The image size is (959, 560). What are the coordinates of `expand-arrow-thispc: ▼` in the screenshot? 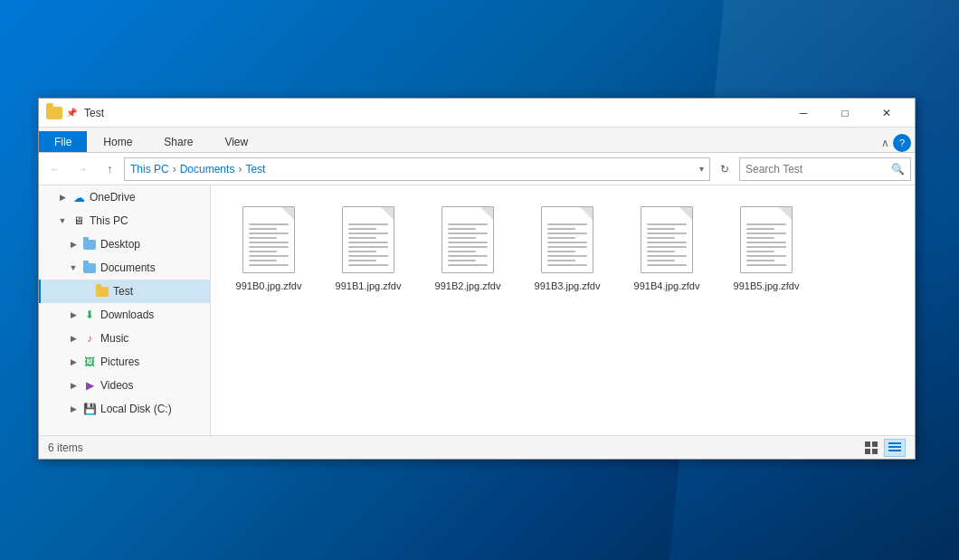 It's located at (62, 221).